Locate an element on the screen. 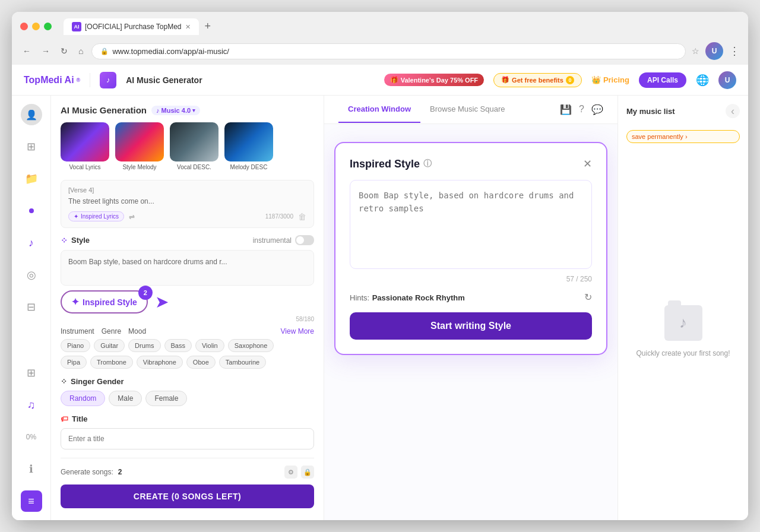 The width and height of the screenshot is (760, 532). browser-tab: AI [OOFICIAL] Purchase TopMed ✕ is located at coordinates (131, 27).